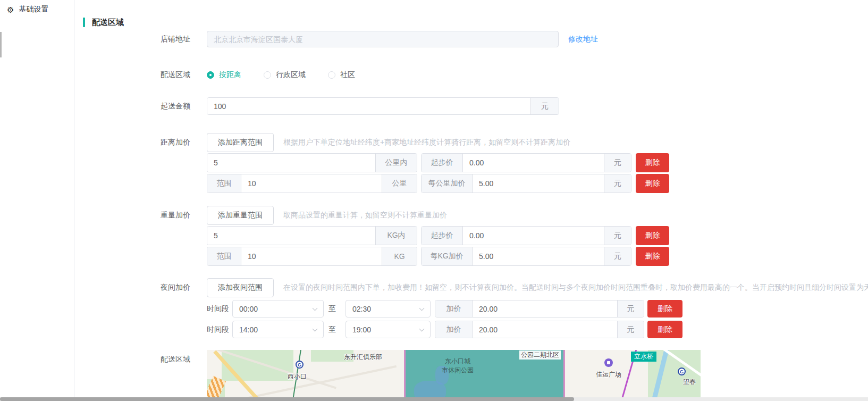 The image size is (868, 401). Describe the element at coordinates (141, 288) in the screenshot. I see `night-label: 夜间加价` at that location.